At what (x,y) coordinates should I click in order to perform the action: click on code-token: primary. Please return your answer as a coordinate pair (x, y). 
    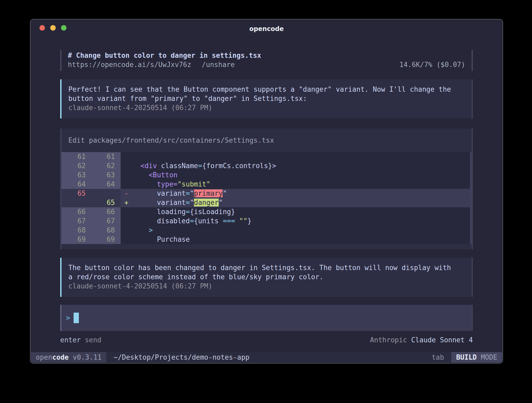
    Looking at the image, I should click on (208, 193).